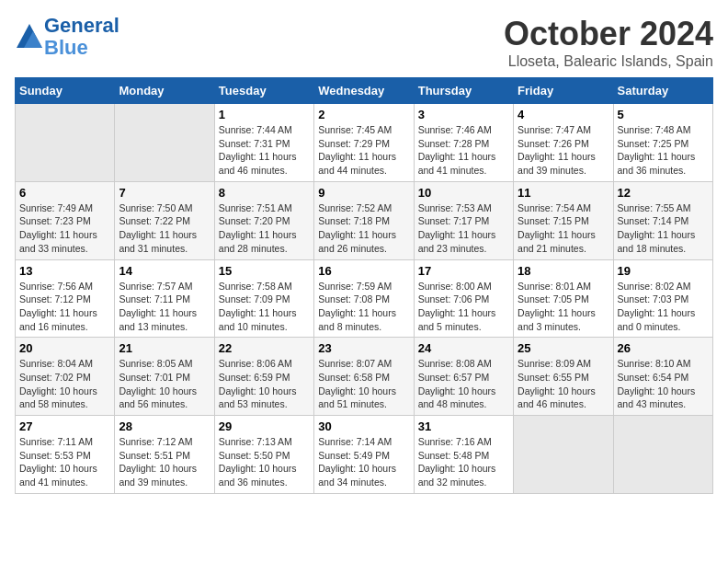 The width and height of the screenshot is (728, 563). I want to click on day-info: Sunrise: 8:07 AMSunset: 6:58 PMDaylight:…, so click(364, 385).